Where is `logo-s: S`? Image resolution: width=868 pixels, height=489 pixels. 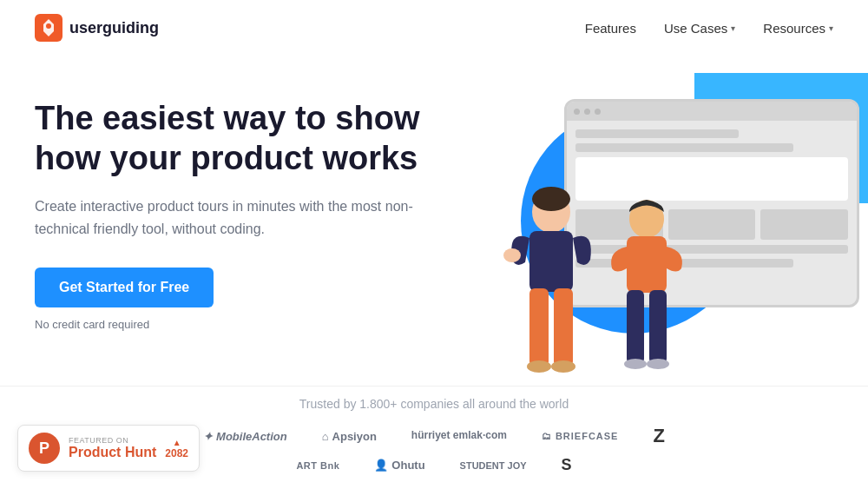 logo-s: S is located at coordinates (567, 466).